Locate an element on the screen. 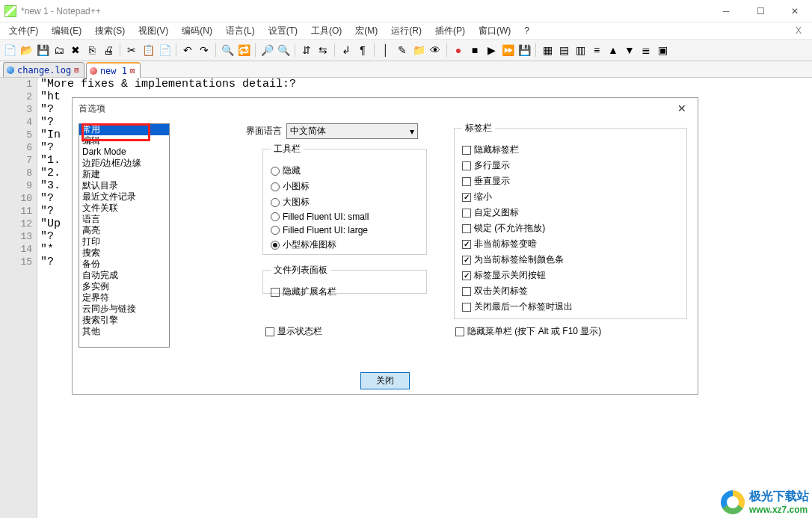 The image size is (812, 518). zoom-in-icon: 🔎 is located at coordinates (267, 50).